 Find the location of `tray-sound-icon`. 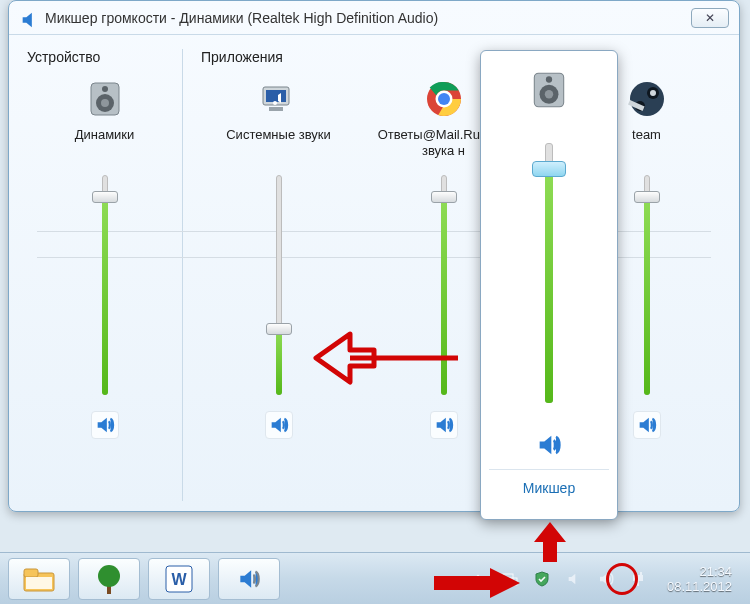

tray-sound-icon is located at coordinates (574, 579).